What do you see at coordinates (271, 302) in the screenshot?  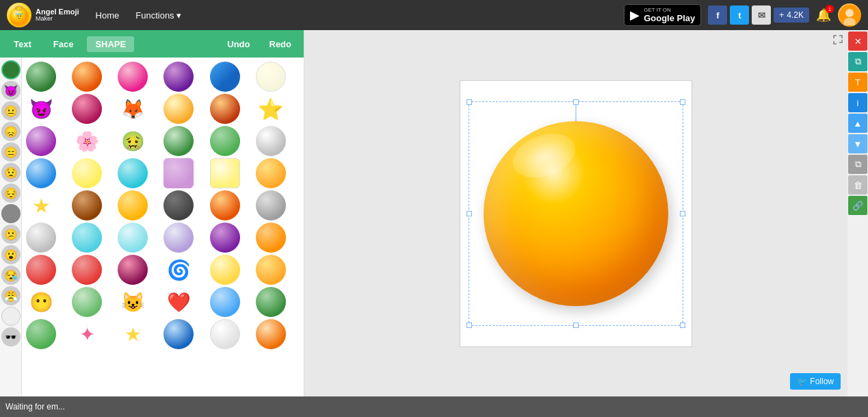 I see `emoji-fill4` at bounding box center [271, 302].